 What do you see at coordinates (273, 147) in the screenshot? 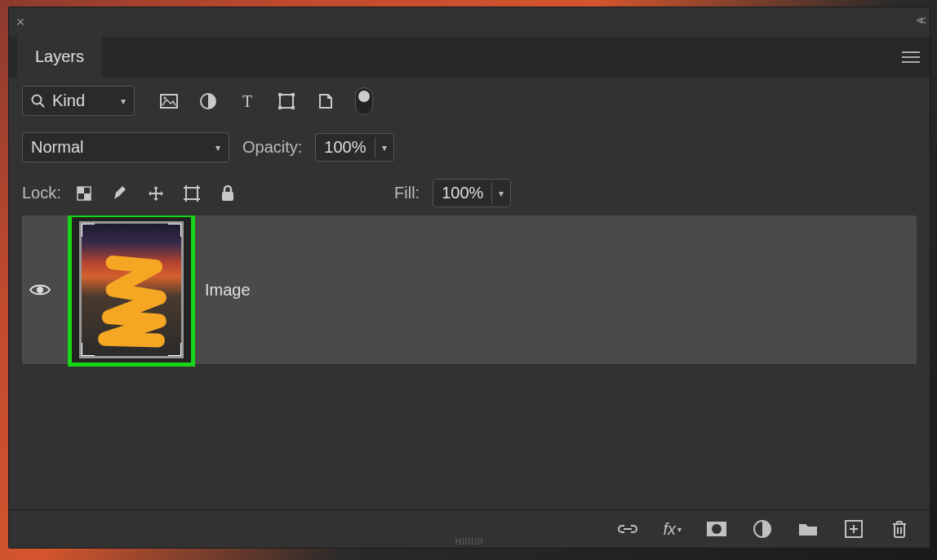
I see `opacity-label: Opacity:` at bounding box center [273, 147].